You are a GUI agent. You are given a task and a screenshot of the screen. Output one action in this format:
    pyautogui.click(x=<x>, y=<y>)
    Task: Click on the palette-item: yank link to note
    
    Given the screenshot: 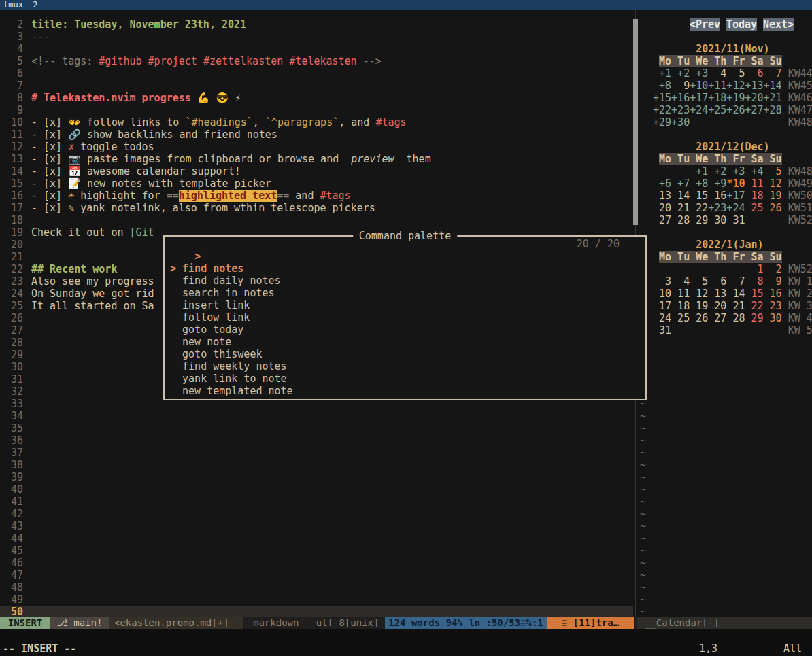 What is the action you would take?
    pyautogui.click(x=405, y=379)
    